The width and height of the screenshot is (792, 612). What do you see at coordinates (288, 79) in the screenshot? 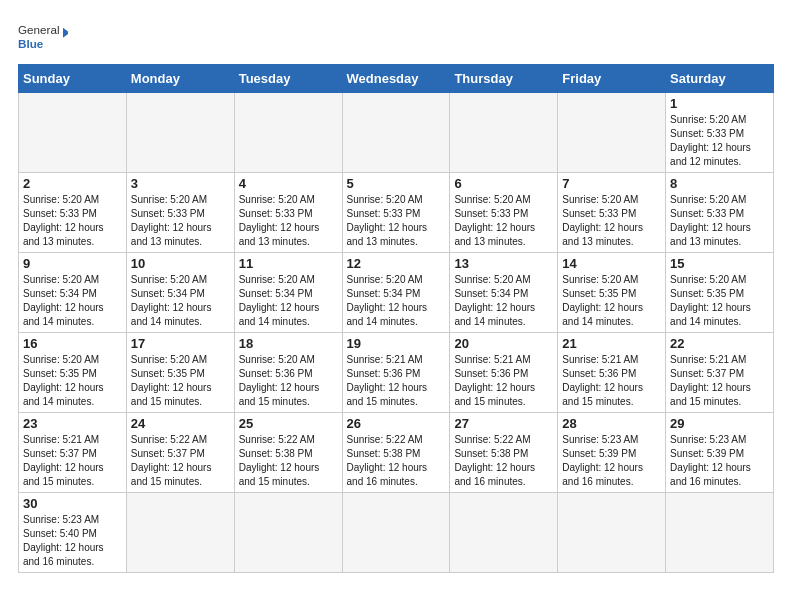
I see `weekday-header-tuesday: Tuesday` at bounding box center [288, 79].